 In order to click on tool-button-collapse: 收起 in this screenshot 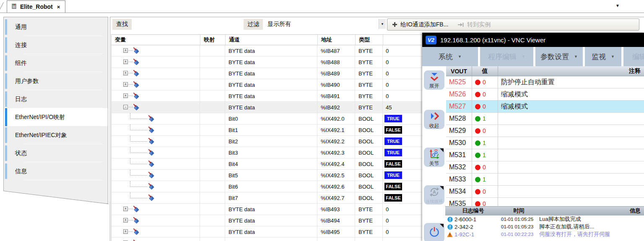, I will do `click(434, 119)`.